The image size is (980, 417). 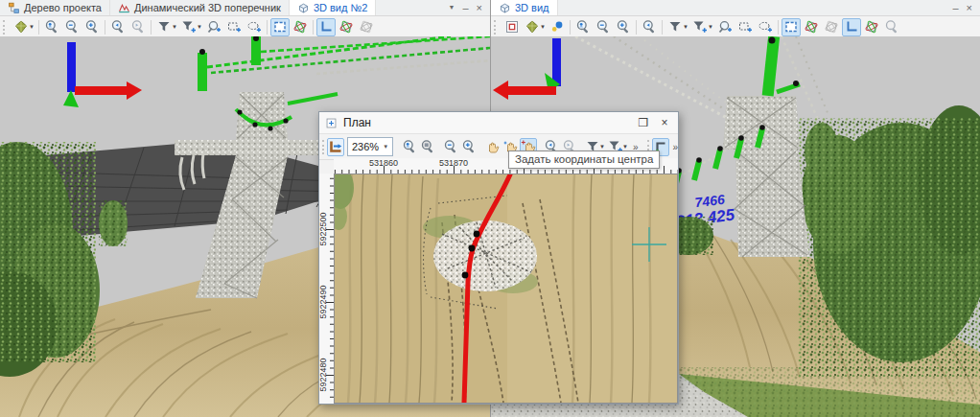 What do you see at coordinates (125, 8) in the screenshot?
I see `cross-section-icon` at bounding box center [125, 8].